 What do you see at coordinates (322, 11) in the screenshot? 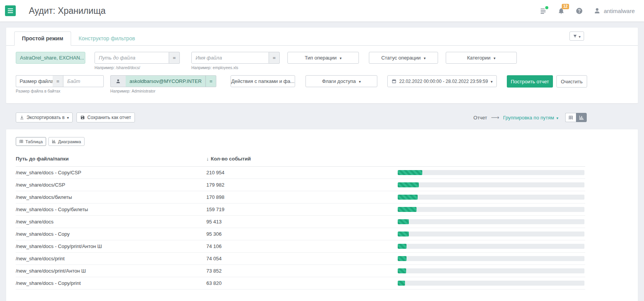
I see `app-header: Аудит: Хранилища 12 antimalware` at bounding box center [322, 11].